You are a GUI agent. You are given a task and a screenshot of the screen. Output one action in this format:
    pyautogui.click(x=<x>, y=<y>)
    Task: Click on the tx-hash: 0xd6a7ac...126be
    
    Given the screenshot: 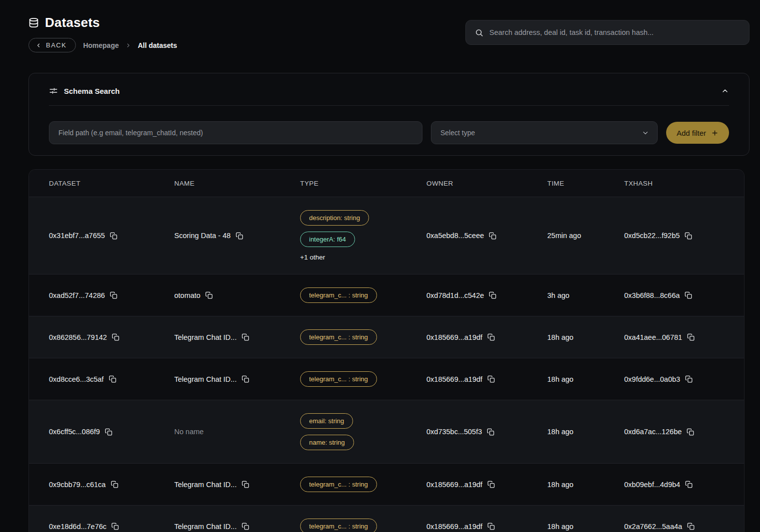 What is the action you would take?
    pyautogui.click(x=653, y=432)
    